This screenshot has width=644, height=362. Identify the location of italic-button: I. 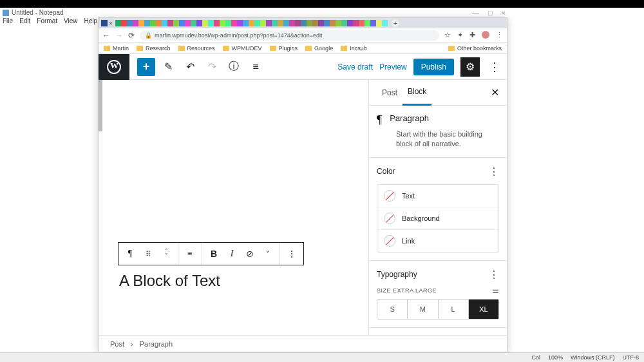
(232, 254).